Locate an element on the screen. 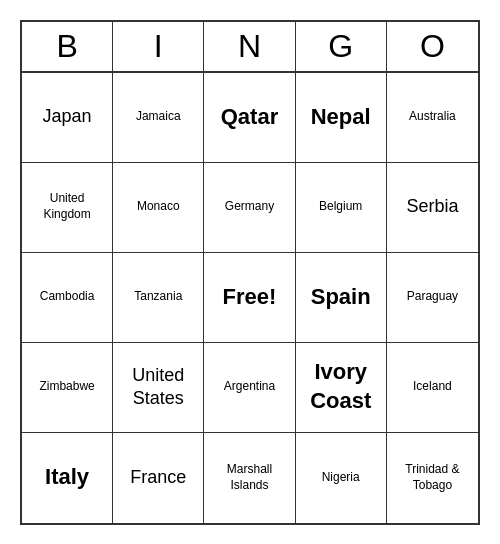 The image size is (500, 544). bingo-cell-4: Australia is located at coordinates (432, 118).